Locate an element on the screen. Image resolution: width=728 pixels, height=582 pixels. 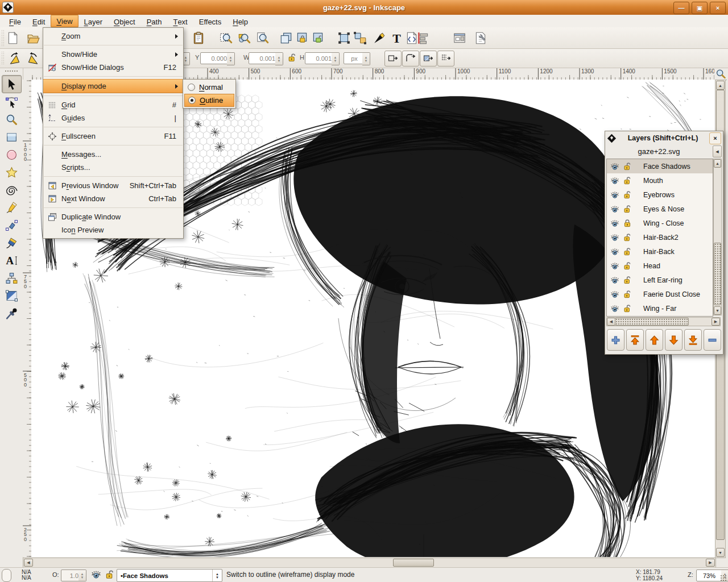
affect-corners-toggle is located at coordinates (411, 59).